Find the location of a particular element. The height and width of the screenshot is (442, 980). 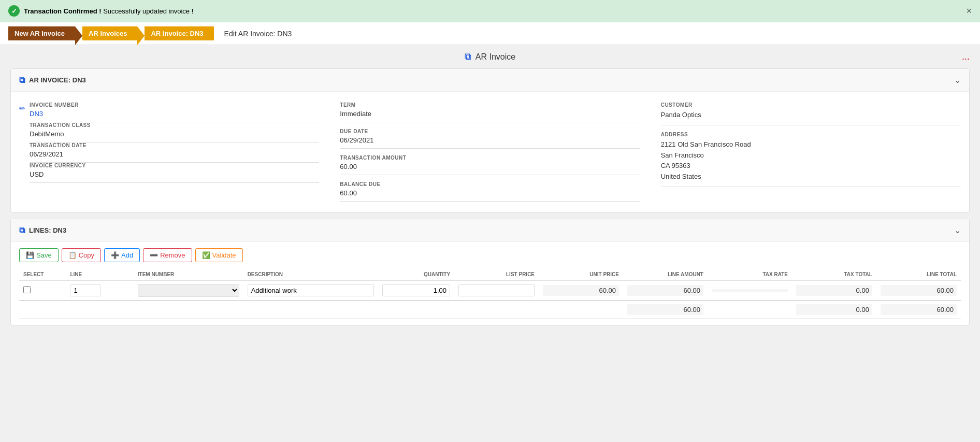

balance-due-field: BALANCE DUE 60.00 is located at coordinates (490, 192).